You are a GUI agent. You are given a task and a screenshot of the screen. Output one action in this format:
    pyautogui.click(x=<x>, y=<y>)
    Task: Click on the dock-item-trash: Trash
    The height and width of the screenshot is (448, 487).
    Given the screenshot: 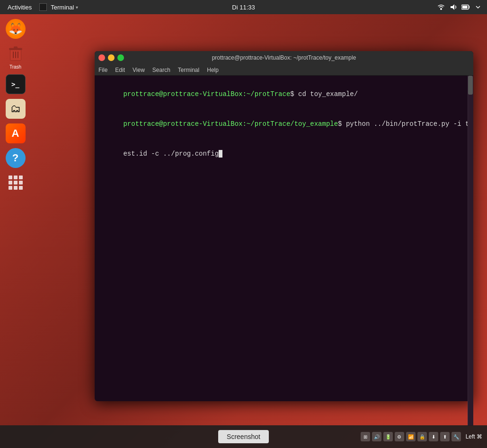 What is the action you would take?
    pyautogui.click(x=16, y=57)
    